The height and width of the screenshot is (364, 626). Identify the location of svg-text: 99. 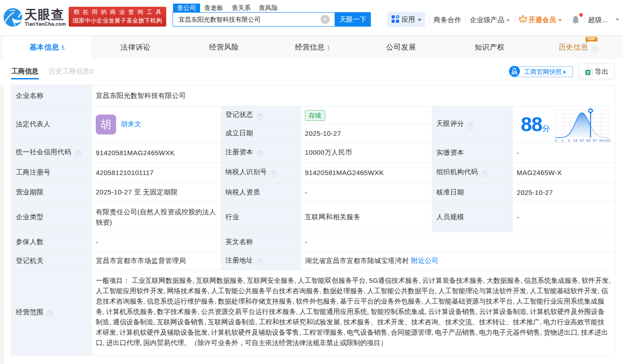
(602, 141).